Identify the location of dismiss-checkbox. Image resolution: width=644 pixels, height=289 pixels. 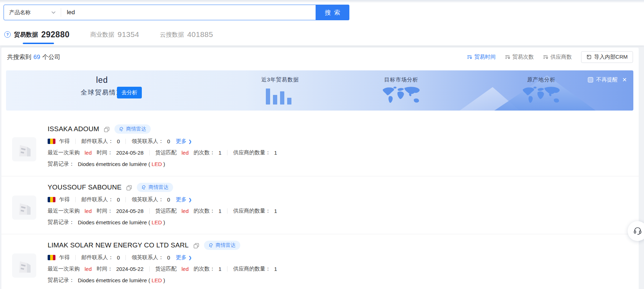
(591, 80).